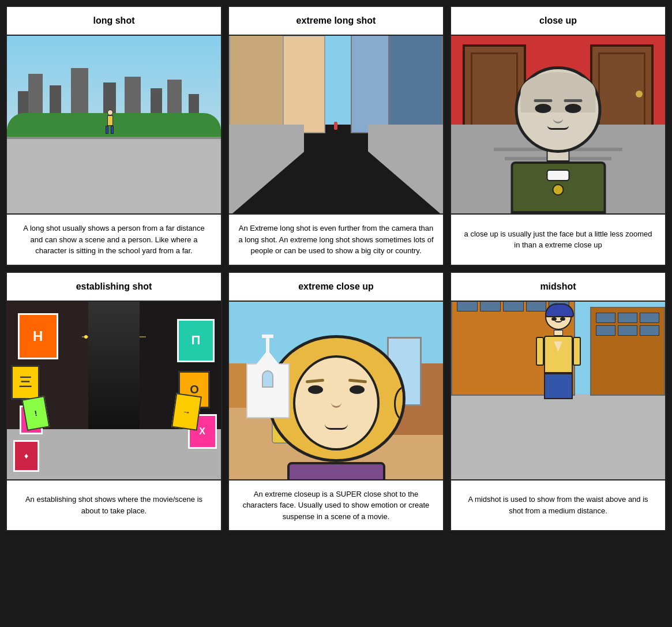  I want to click on title-extreme-close-up: extreme close up, so click(336, 287).